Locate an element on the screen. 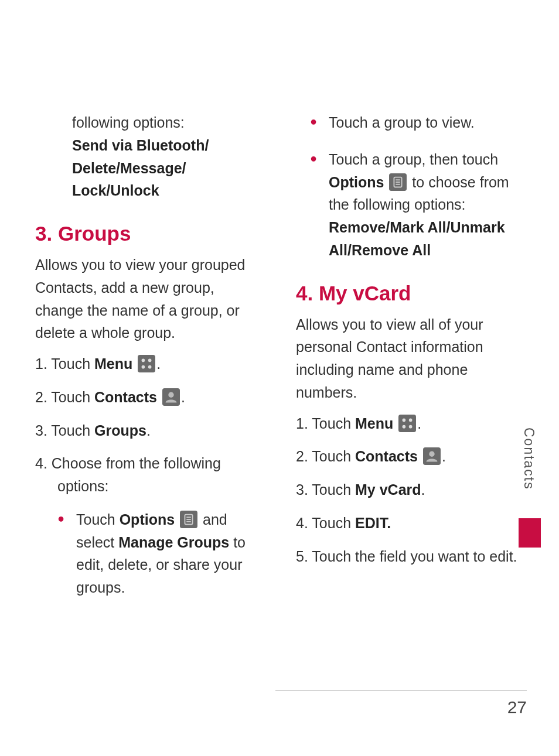 This screenshot has width=559, height=756. text-bold: My vCard is located at coordinates (388, 490).